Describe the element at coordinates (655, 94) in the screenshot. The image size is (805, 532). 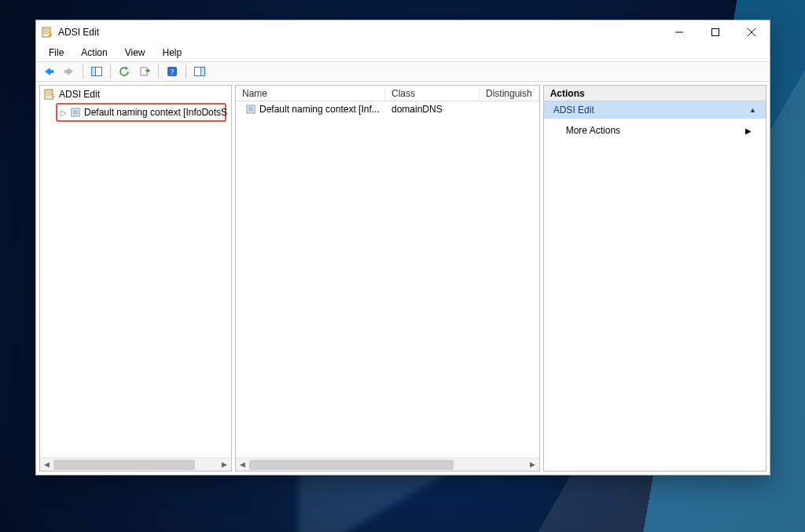
I see `actions-header: Actions` at that location.